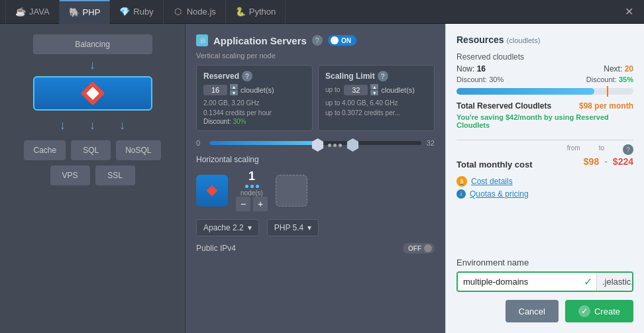 The width and height of the screenshot is (644, 333). What do you see at coordinates (333, 90) in the screenshot?
I see `up-to-prefix: up to` at bounding box center [333, 90].